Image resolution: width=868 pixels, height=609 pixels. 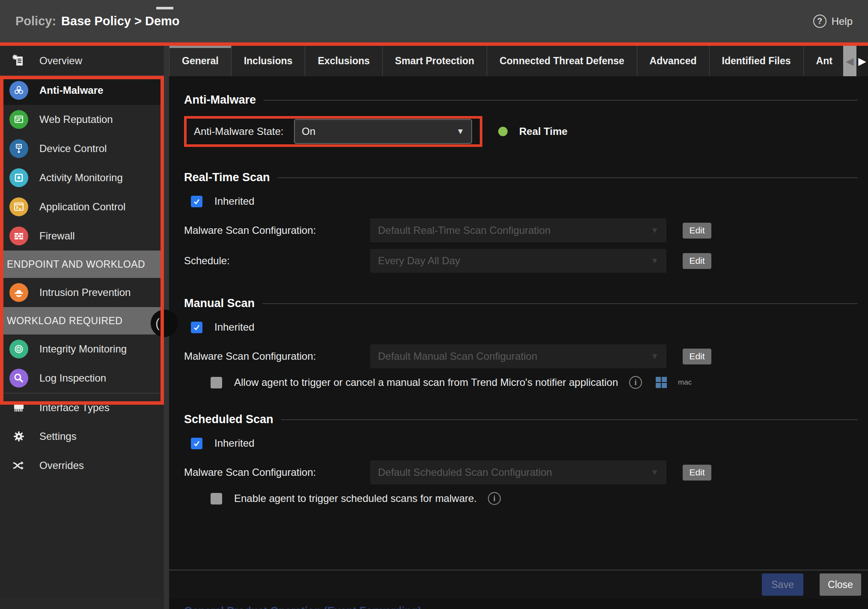 I want to click on anti-malware-icon, so click(x=19, y=90).